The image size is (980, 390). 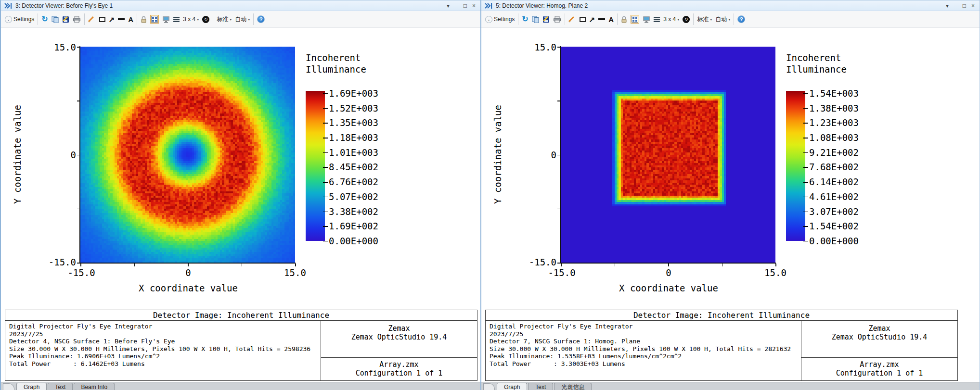 I want to click on lock-icon, so click(x=624, y=19).